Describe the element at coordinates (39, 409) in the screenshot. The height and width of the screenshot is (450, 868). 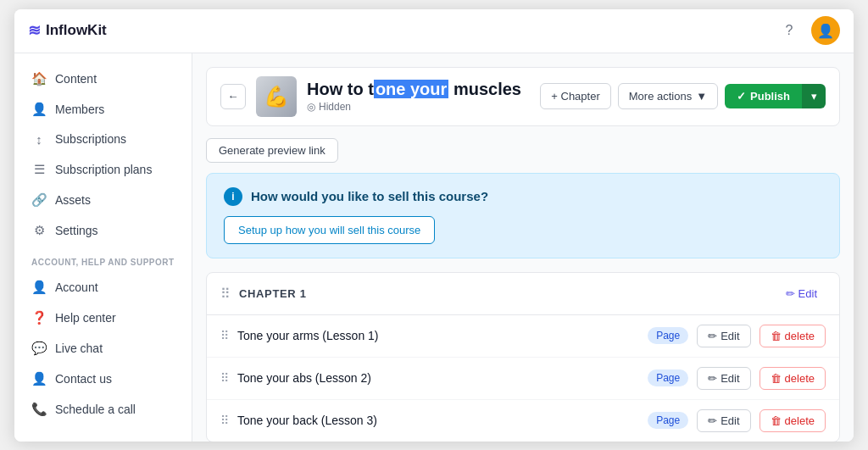
I see `schedule-call-icon: 📞` at that location.